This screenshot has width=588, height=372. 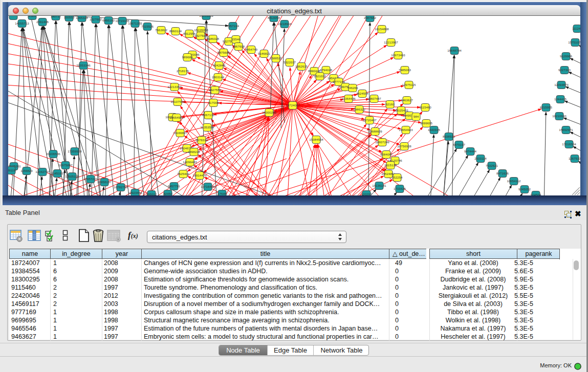 What do you see at coordinates (189, 34) in the screenshot?
I see `svg-text: 8912954` at bounding box center [189, 34].